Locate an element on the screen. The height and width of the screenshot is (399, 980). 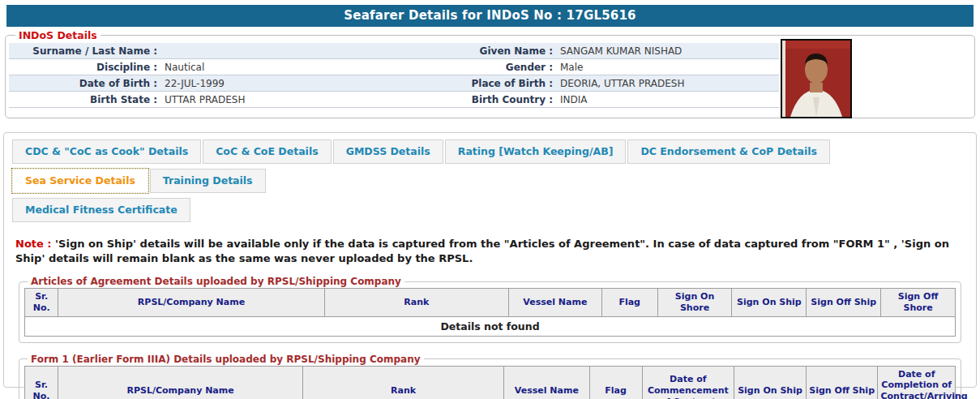
col-date-of-completion: Date of Completion of Contract/Arriving … is located at coordinates (917, 383).